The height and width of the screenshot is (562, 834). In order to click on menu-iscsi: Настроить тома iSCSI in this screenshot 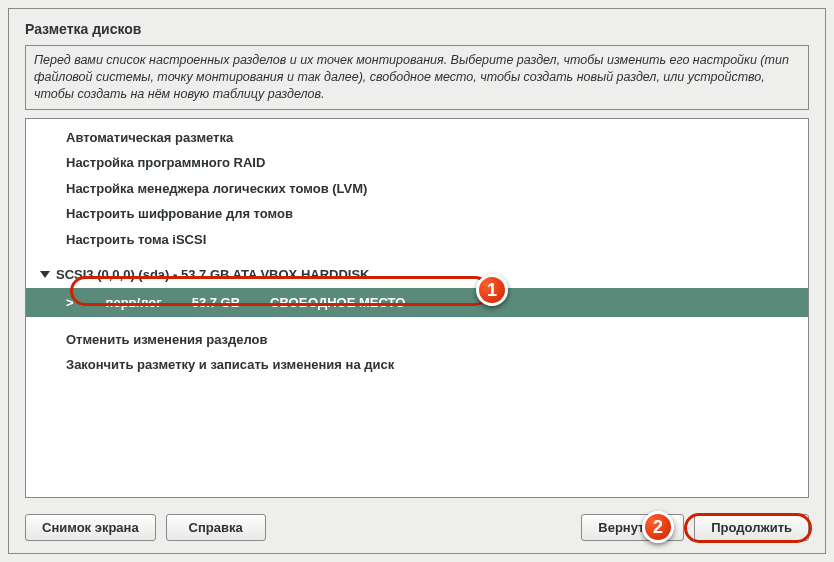, I will do `click(417, 240)`.